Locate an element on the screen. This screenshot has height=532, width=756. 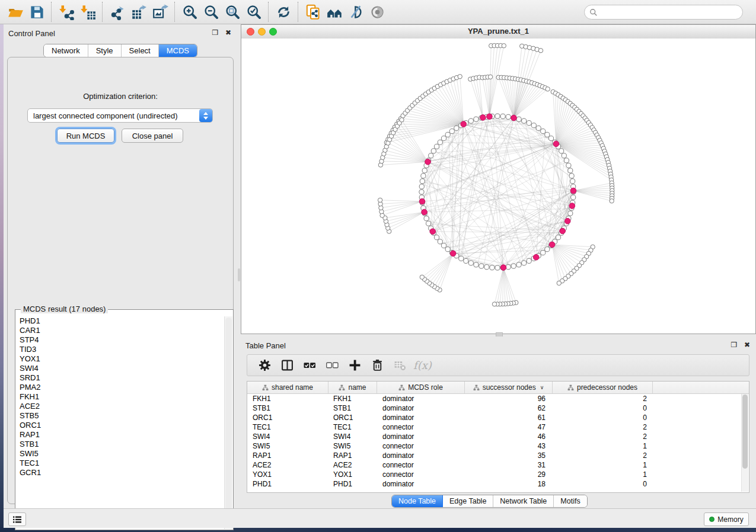
show-annotations-icon is located at coordinates (377, 12).